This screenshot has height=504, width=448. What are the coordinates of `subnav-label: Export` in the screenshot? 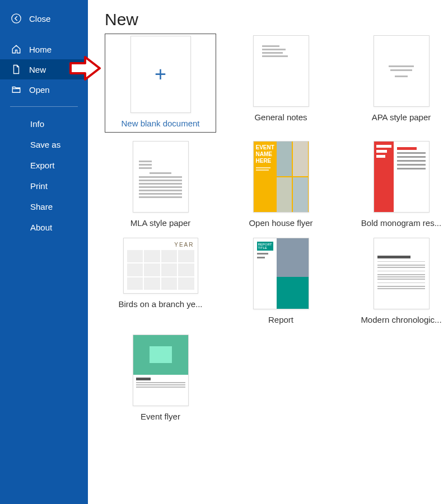 It's located at (43, 166).